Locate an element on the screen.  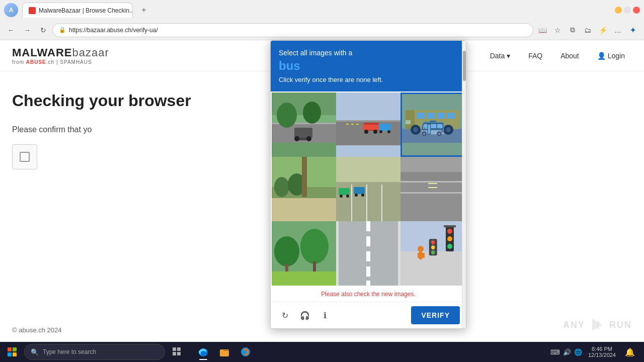
window-controls is located at coordinates (627, 10).